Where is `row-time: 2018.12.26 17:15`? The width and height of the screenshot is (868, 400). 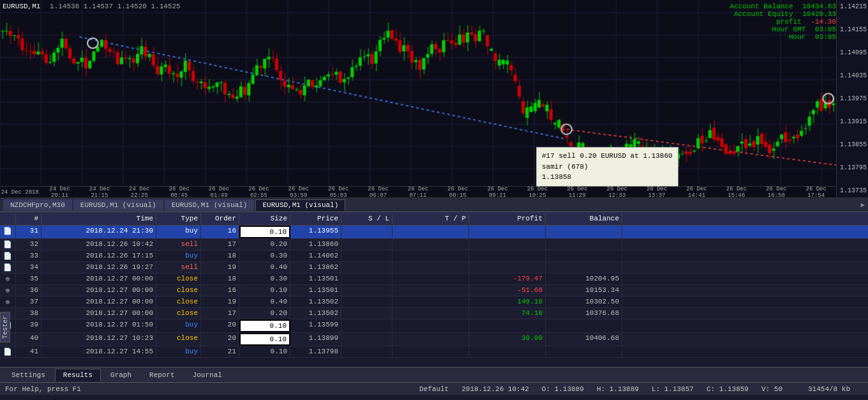
row-time: 2018.12.26 17:15 is located at coordinates (99, 256).